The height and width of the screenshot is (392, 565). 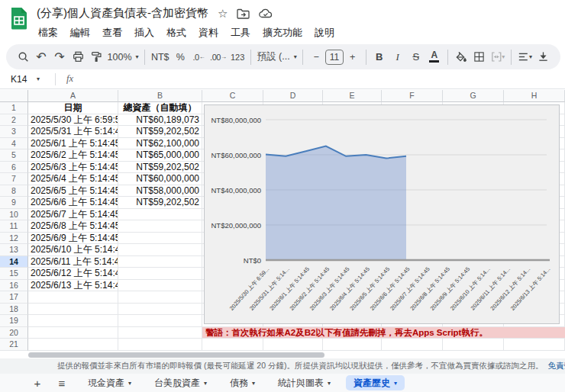 What do you see at coordinates (73, 297) in the screenshot?
I see `cell-A17` at bounding box center [73, 297].